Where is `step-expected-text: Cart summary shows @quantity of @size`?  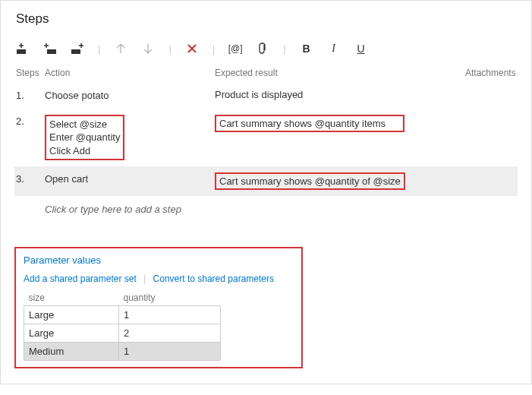 step-expected-text: Cart summary shows @quantity of @size is located at coordinates (310, 181).